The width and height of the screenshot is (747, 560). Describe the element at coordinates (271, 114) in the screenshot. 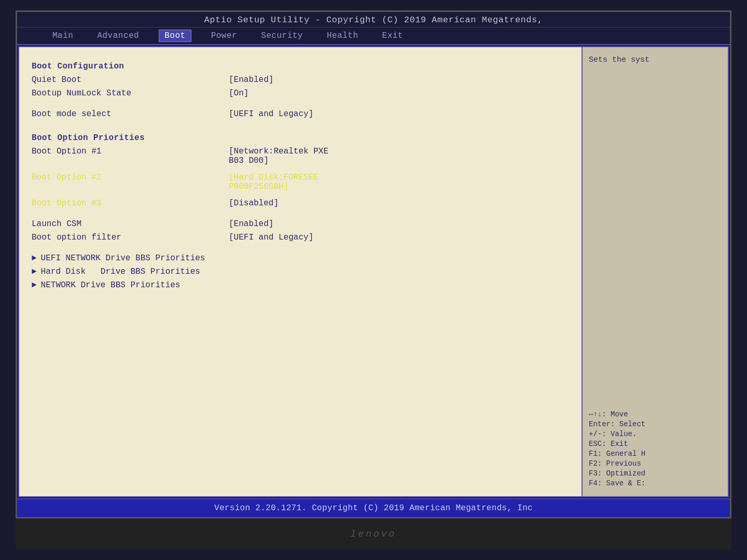

I see `boot-mode-value: [UEFI and Legacy]` at that location.